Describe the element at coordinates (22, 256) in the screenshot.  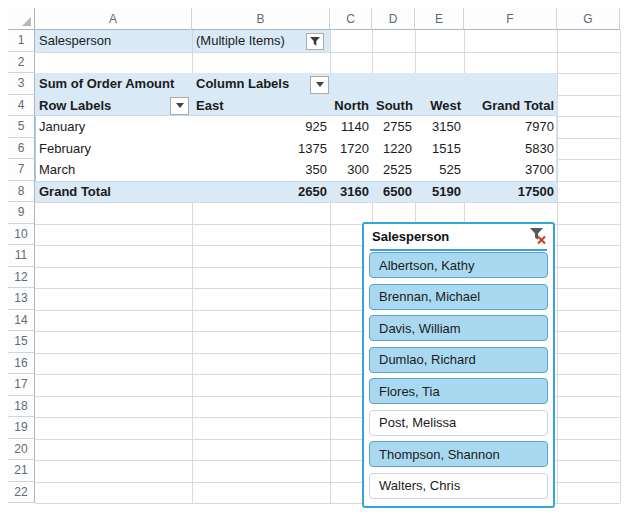
I see `row-header-11: 11` at that location.